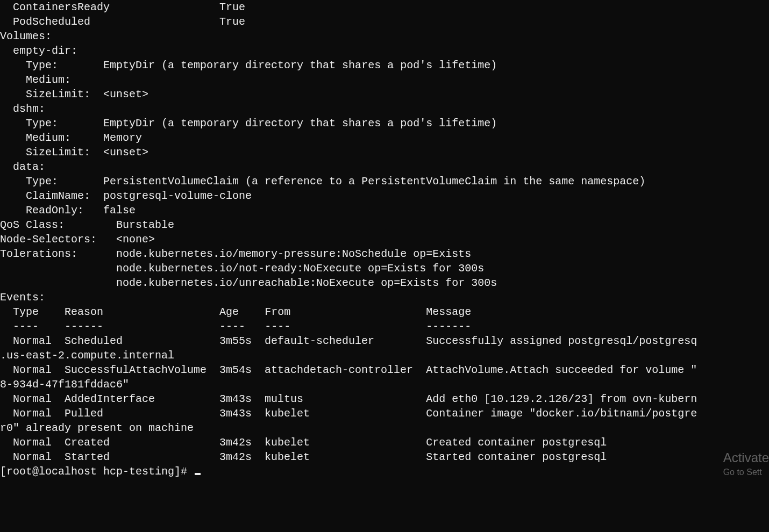 The height and width of the screenshot is (532, 769). I want to click on events-col-message: Message, so click(448, 312).